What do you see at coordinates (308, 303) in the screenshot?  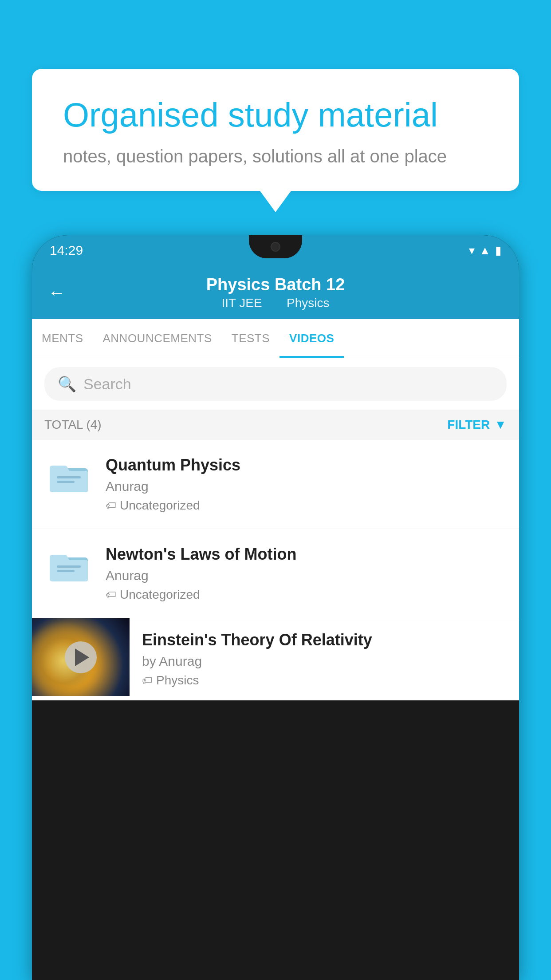 I see `subtitle-physics: Physics` at bounding box center [308, 303].